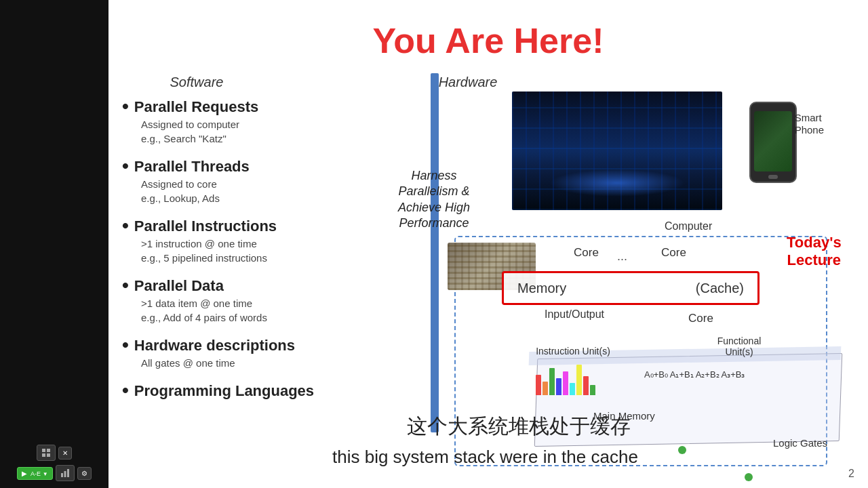 The image size is (868, 488). What do you see at coordinates (800, 443) in the screenshot?
I see `logic-gates-label: Logic Gates` at bounding box center [800, 443].